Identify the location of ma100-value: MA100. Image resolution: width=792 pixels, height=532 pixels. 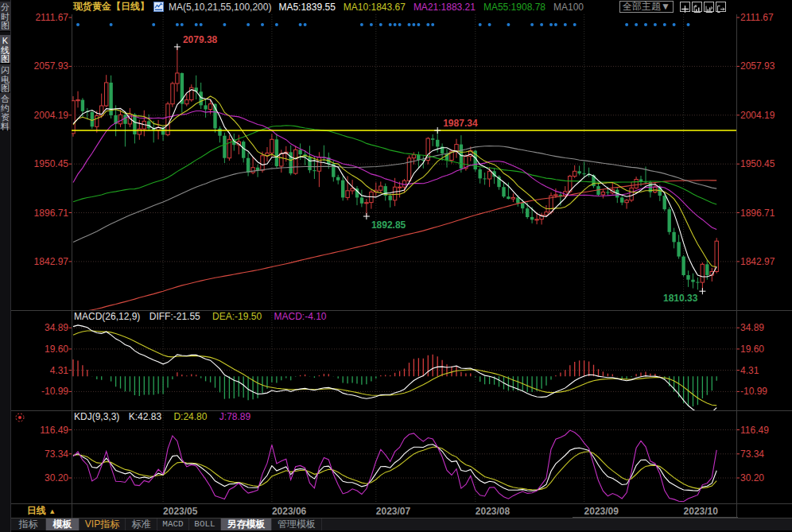
(569, 7).